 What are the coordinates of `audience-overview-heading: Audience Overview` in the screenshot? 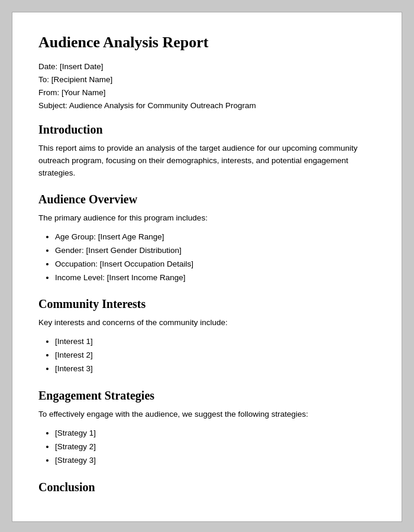 It's located at (207, 200).